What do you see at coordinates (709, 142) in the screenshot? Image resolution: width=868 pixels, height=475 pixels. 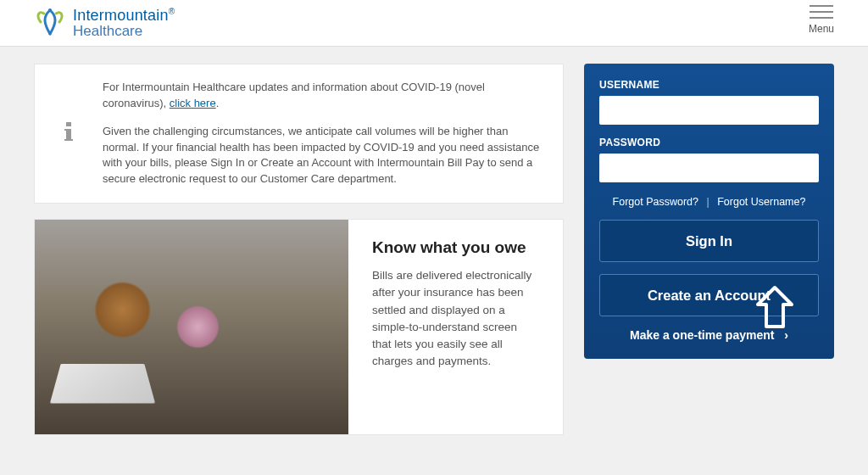 I see `password-label: PASSWORD` at bounding box center [709, 142].